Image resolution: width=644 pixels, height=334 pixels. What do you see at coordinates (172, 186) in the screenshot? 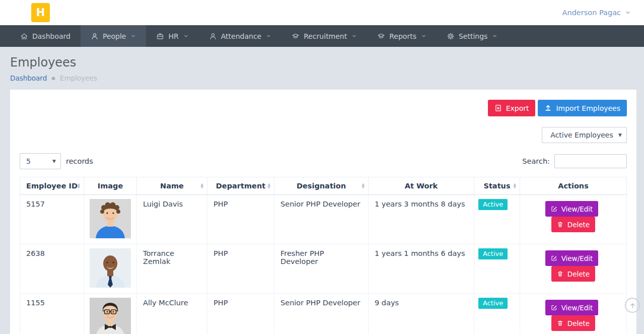
I see `column-header-label: Name` at bounding box center [172, 186].